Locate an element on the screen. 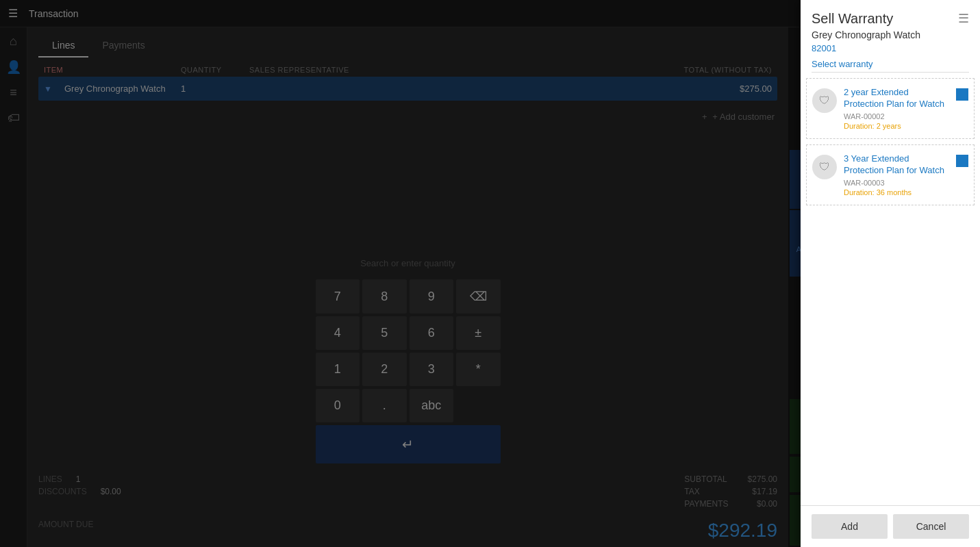 The width and height of the screenshot is (980, 547). sw-product-highlight: Chronograph is located at coordinates (863, 35).